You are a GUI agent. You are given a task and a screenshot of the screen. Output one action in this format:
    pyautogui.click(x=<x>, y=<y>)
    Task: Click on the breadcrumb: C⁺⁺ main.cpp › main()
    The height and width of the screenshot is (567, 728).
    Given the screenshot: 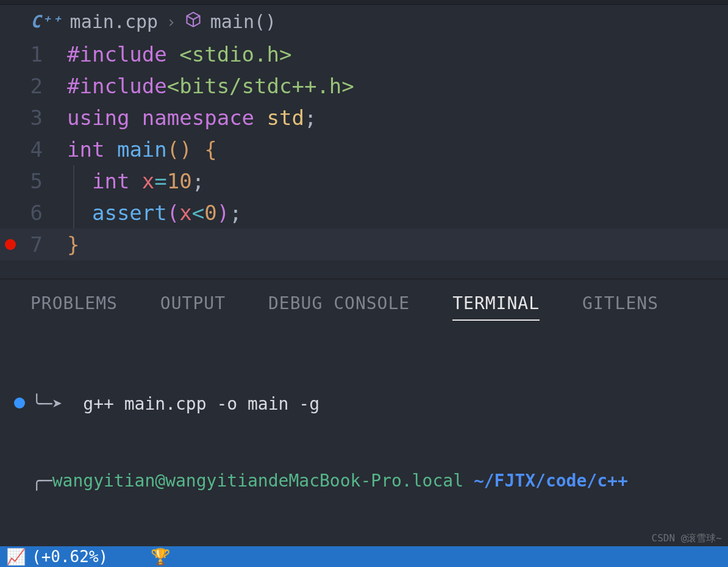 What is the action you would take?
    pyautogui.click(x=364, y=22)
    